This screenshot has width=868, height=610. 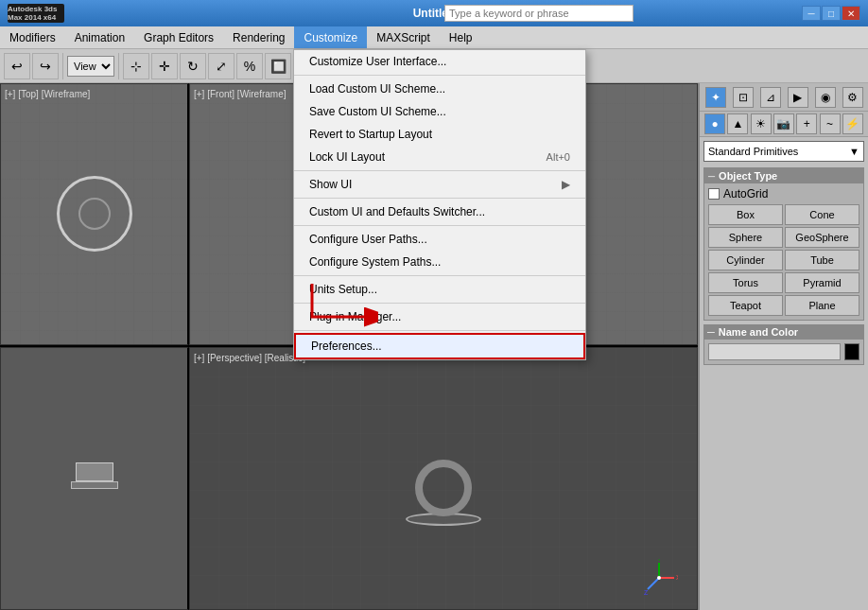 What do you see at coordinates (193, 66) in the screenshot?
I see `rotate-button: ↻` at bounding box center [193, 66].